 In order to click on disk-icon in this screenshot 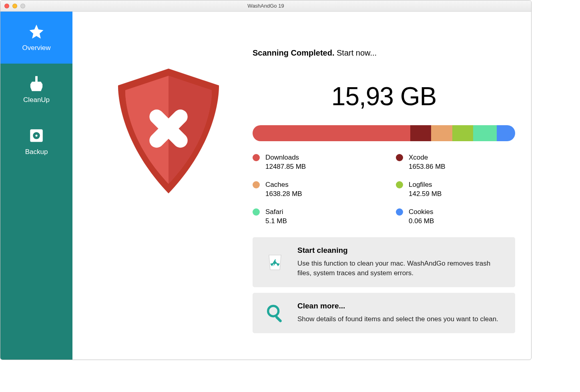, I will do `click(36, 136)`.